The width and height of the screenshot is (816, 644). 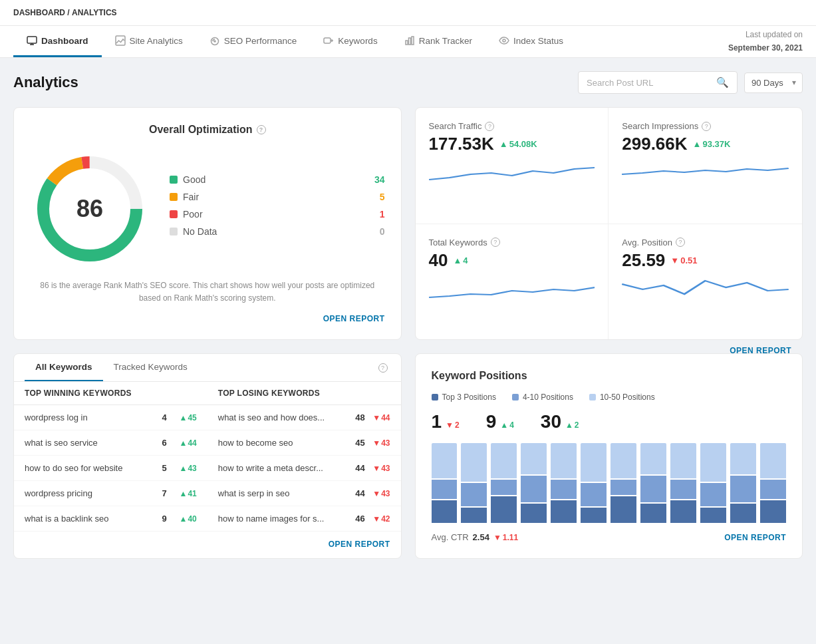 I want to click on kp-report-link: OPEN REPORT, so click(x=755, y=538).